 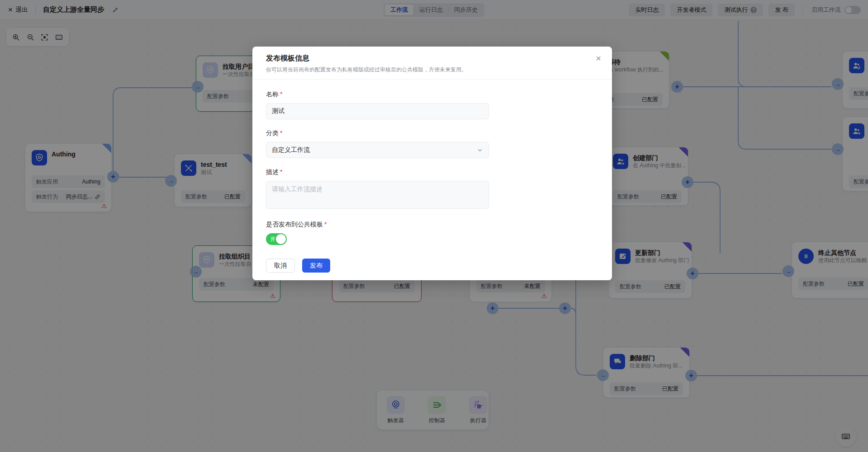 I want to click on toggle-on-text: 开, so click(x=273, y=239).